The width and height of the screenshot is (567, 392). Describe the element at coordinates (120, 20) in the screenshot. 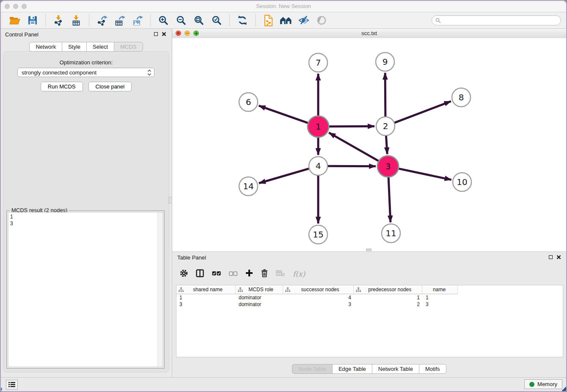

I see `export-table-icon` at that location.